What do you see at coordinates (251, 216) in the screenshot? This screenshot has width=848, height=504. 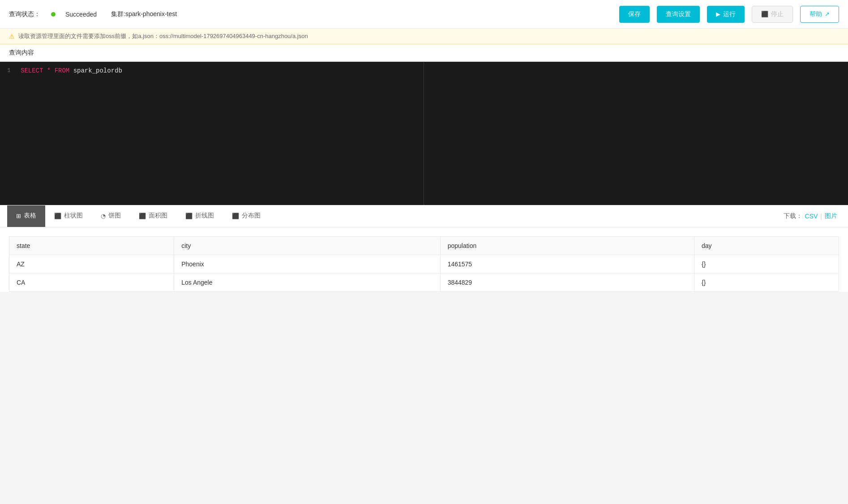 I see `tab-scatter-chart-label: 分布图` at bounding box center [251, 216].